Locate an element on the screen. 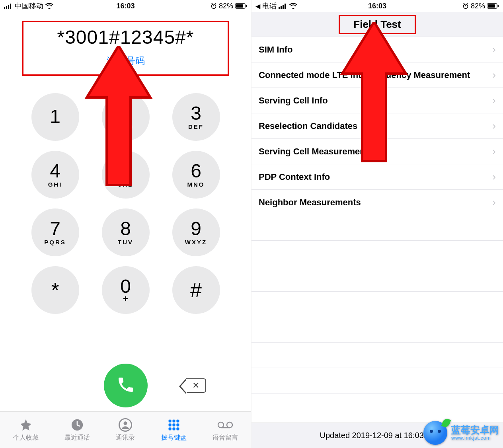  dial-entry-highlight: *3001#12345#* 添加号码 is located at coordinates (126, 49).